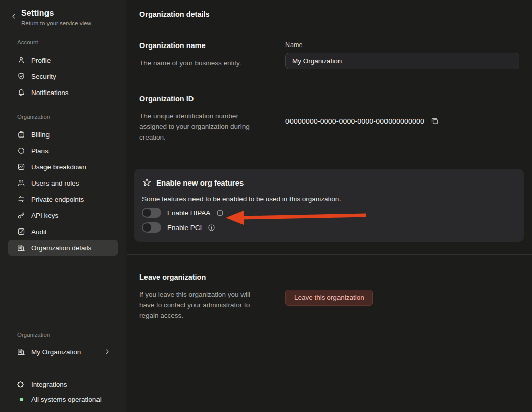 This screenshot has width=532, height=412. What do you see at coordinates (63, 232) in the screenshot?
I see `sidebar-item-audit: Audit` at bounding box center [63, 232].